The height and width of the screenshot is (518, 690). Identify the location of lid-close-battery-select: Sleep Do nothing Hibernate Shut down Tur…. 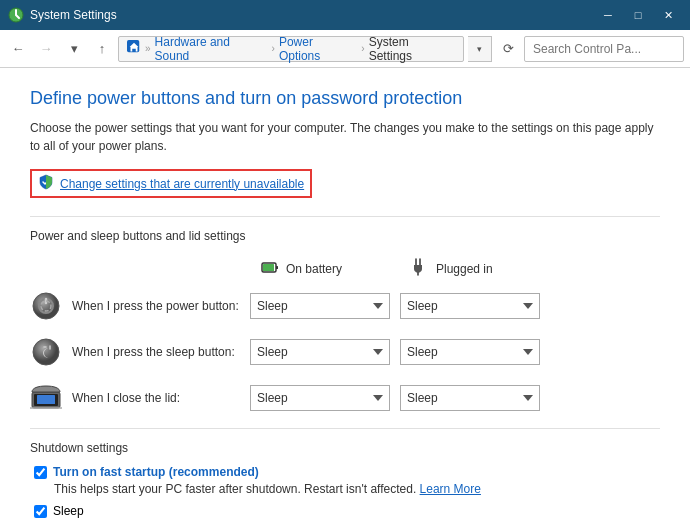
(320, 398).